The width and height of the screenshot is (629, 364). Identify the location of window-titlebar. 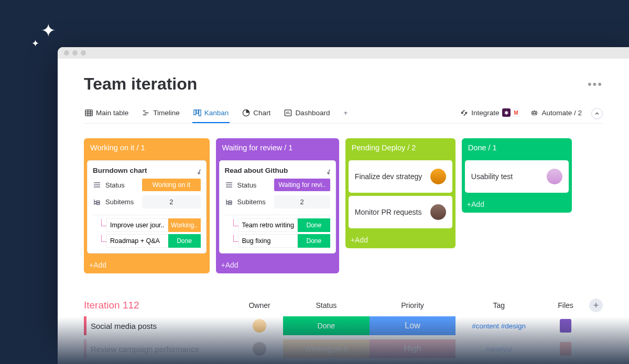
(343, 53).